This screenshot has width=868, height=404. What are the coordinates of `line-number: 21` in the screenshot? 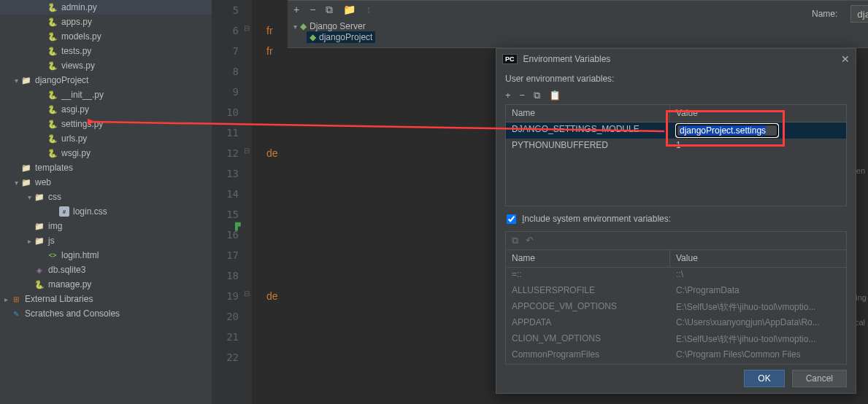 It's located at (232, 337).